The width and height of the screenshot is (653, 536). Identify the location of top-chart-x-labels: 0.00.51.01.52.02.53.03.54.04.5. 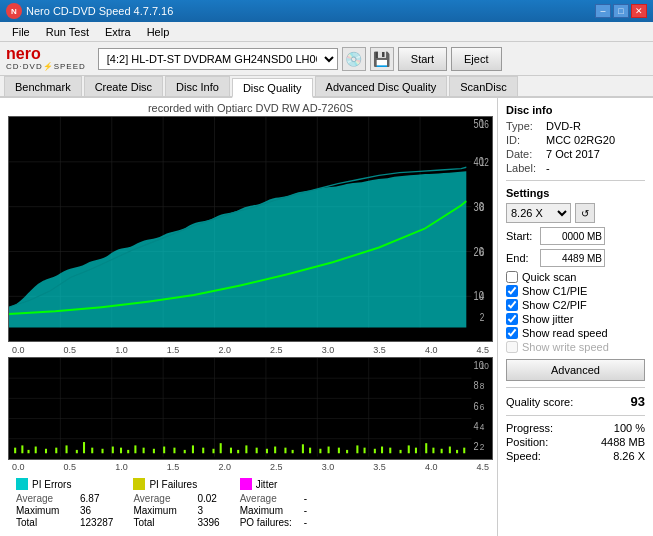
(250, 350).